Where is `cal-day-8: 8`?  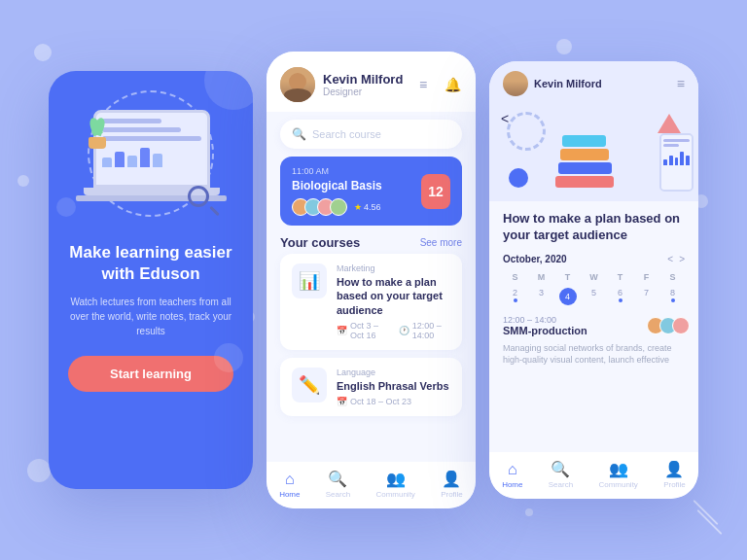
cal-day-8: 8 is located at coordinates (673, 297).